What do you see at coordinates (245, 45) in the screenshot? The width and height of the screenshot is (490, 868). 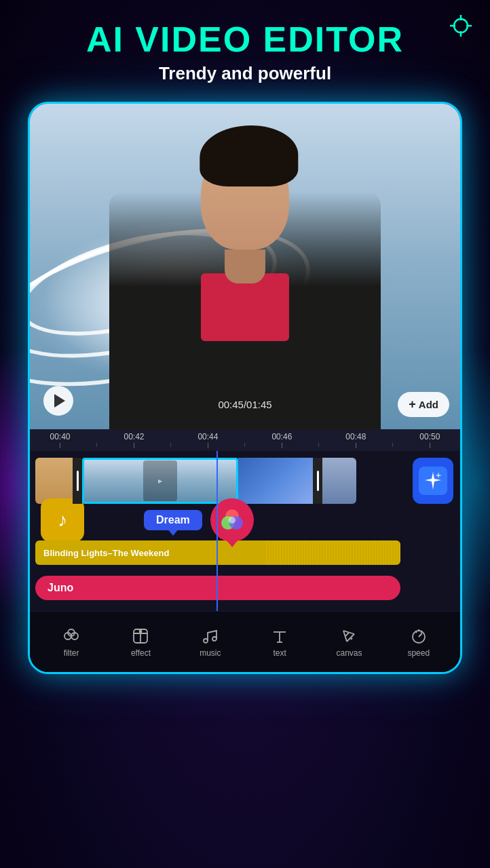 I see `app-header: AI VIDEO EDITOR Trendy and powerful` at bounding box center [245, 45].